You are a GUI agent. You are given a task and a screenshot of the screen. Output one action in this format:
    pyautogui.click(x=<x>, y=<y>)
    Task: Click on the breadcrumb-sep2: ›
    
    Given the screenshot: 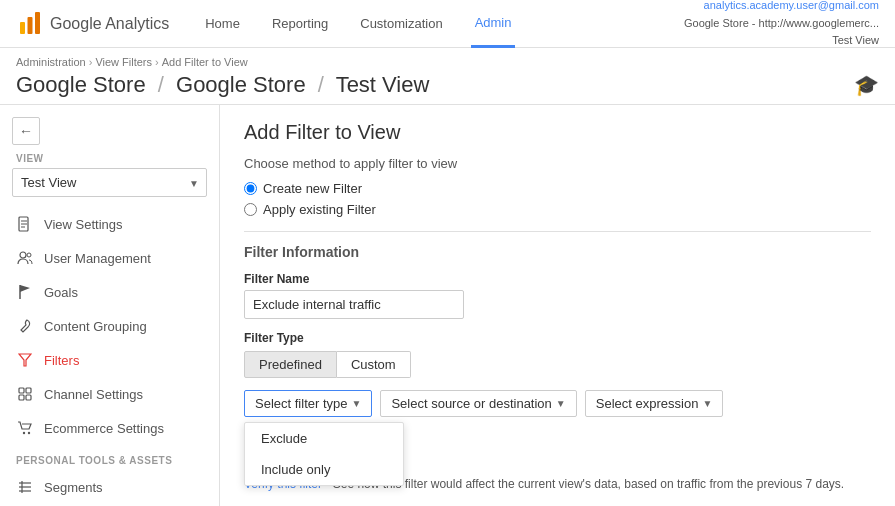 What is the action you would take?
    pyautogui.click(x=157, y=62)
    